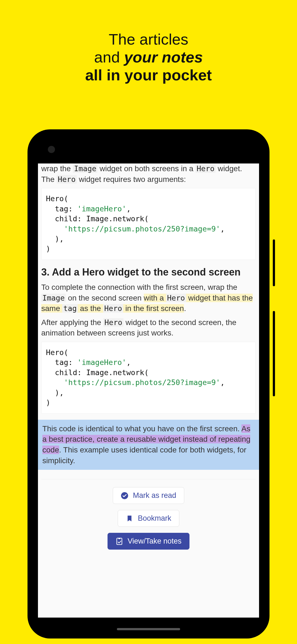 Image resolution: width=297 pixels, height=644 pixels. Describe the element at coordinates (130, 519) in the screenshot. I see `bookmark-icon` at that location.